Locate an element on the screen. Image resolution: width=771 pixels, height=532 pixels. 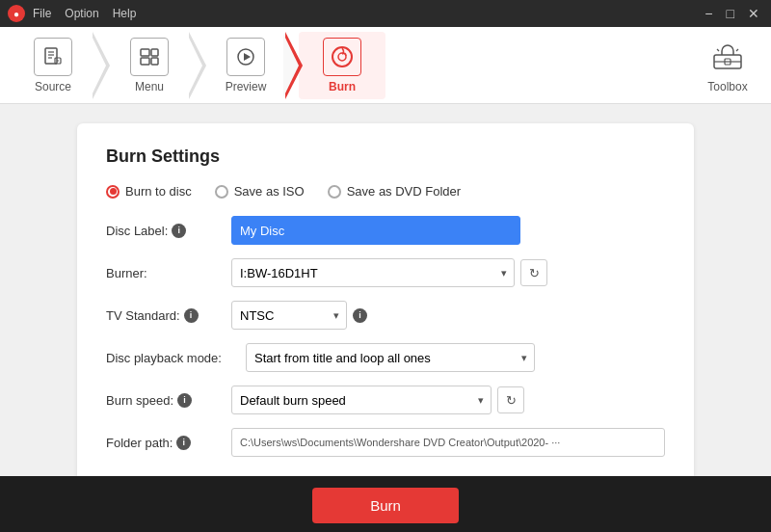
toolbar-items: Source Menu Preview is located at coordinates (352, 66).